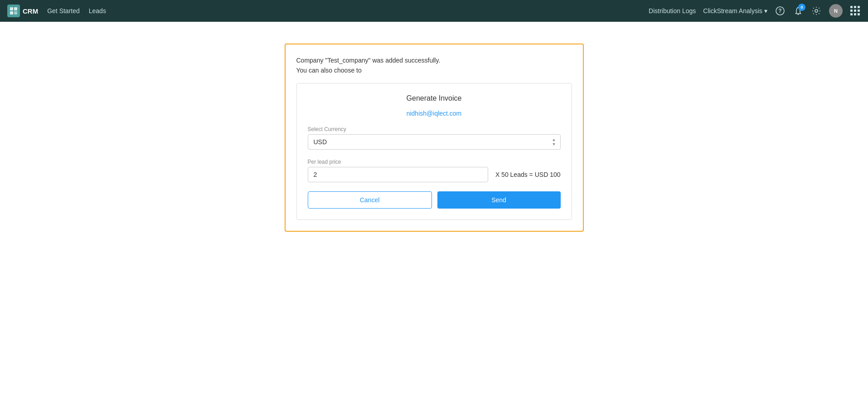 The width and height of the screenshot is (868, 414). I want to click on nav-get-started: Get Started, so click(63, 11).